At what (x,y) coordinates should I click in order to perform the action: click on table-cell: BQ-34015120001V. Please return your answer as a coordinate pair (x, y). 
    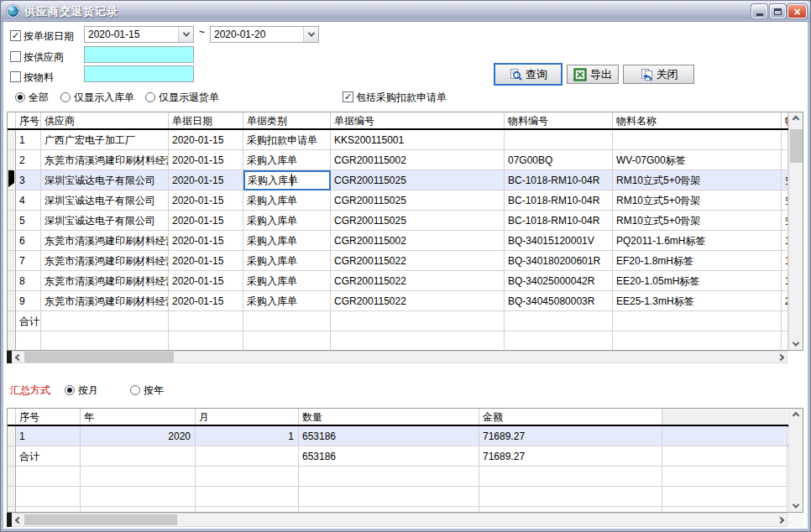
    Looking at the image, I should click on (559, 241).